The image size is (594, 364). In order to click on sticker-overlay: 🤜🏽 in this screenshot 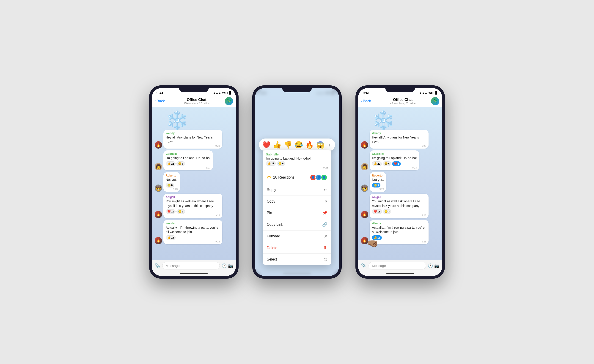, I will do `click(372, 243)`.